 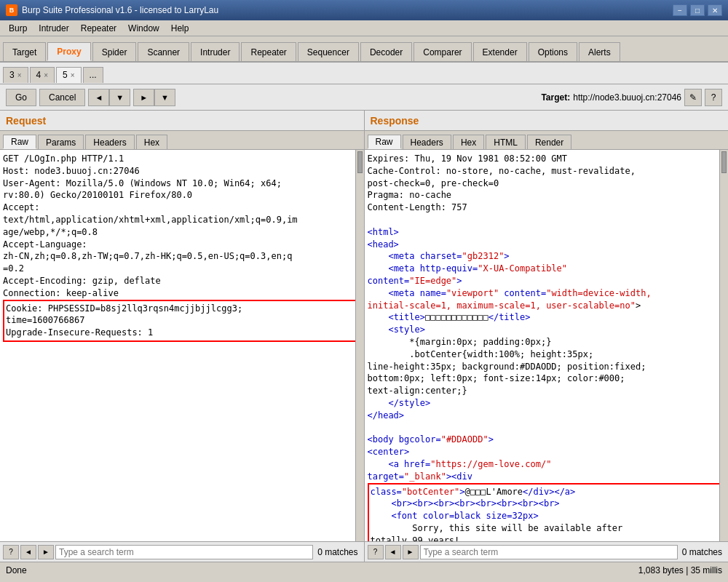 What do you see at coordinates (17, 28) in the screenshot?
I see `menu-burp: Burp` at bounding box center [17, 28].